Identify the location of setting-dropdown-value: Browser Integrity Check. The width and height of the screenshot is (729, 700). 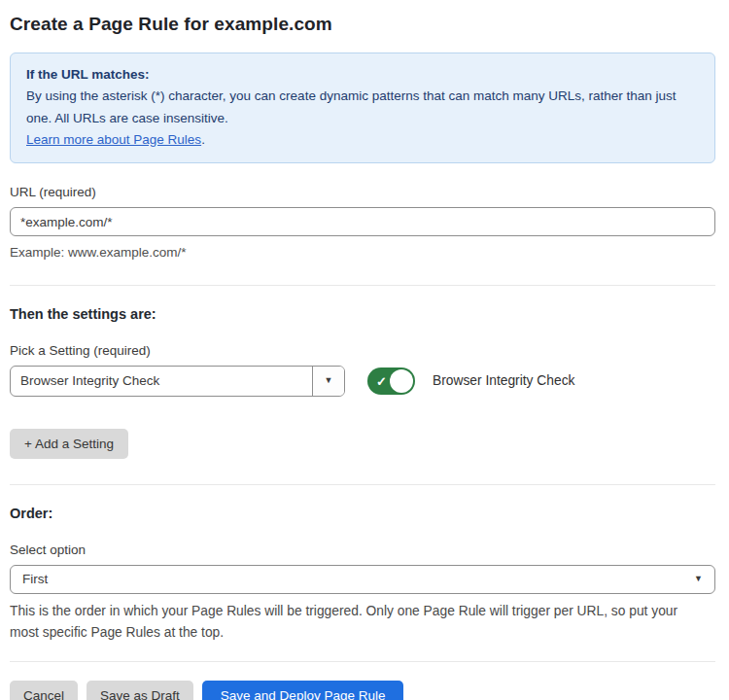
(161, 381).